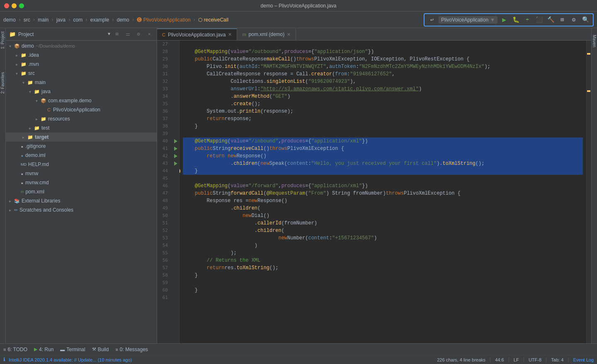  Describe the element at coordinates (100, 350) in the screenshot. I see `build-panel-button: ⚒ Build` at that location.